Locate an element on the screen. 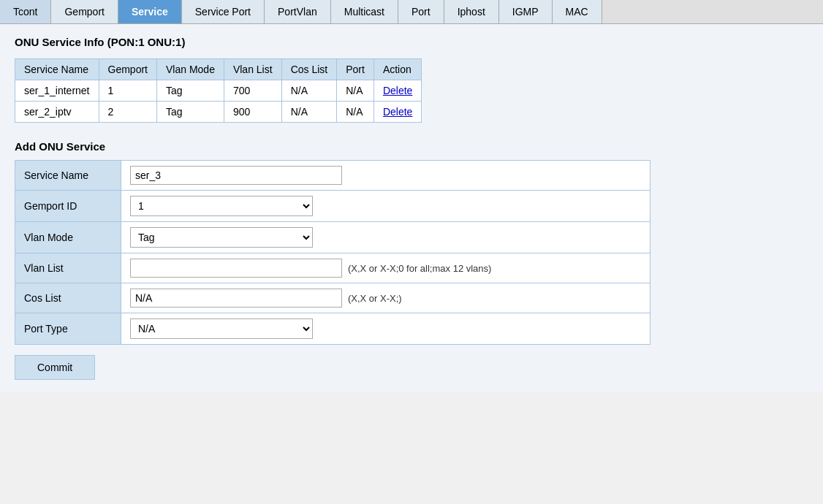 The image size is (823, 504). input-cell-service-name is located at coordinates (386, 175).